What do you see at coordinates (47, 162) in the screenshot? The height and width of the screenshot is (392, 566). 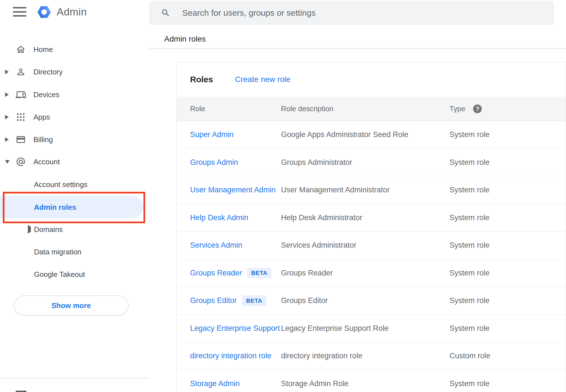 I see `sidebar-item-label: Account` at bounding box center [47, 162].